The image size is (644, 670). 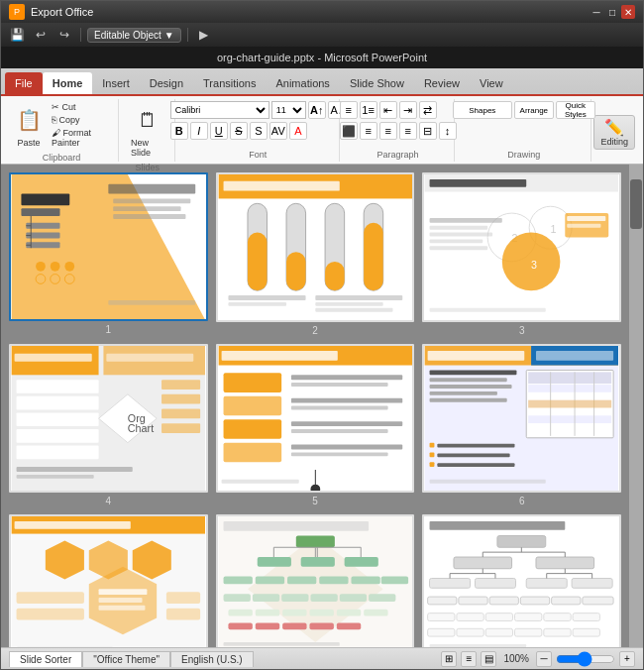 I want to click on tab-slideshow: Slide Show, so click(x=376, y=83).